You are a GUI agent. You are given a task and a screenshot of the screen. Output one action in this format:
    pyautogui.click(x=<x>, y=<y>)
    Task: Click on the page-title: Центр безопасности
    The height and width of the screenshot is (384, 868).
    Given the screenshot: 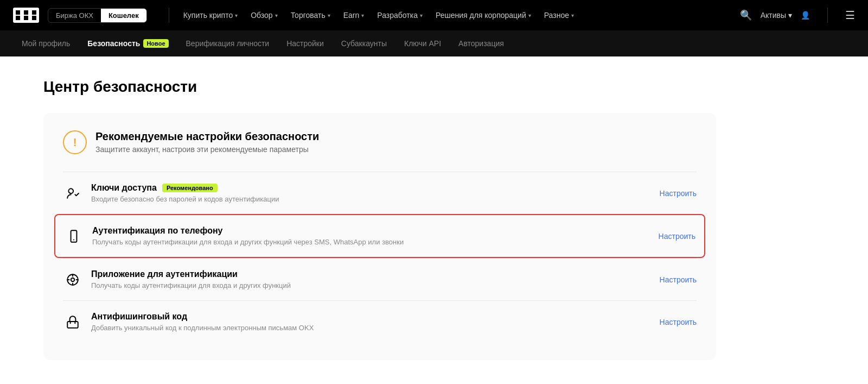 What is the action you would take?
    pyautogui.click(x=380, y=87)
    